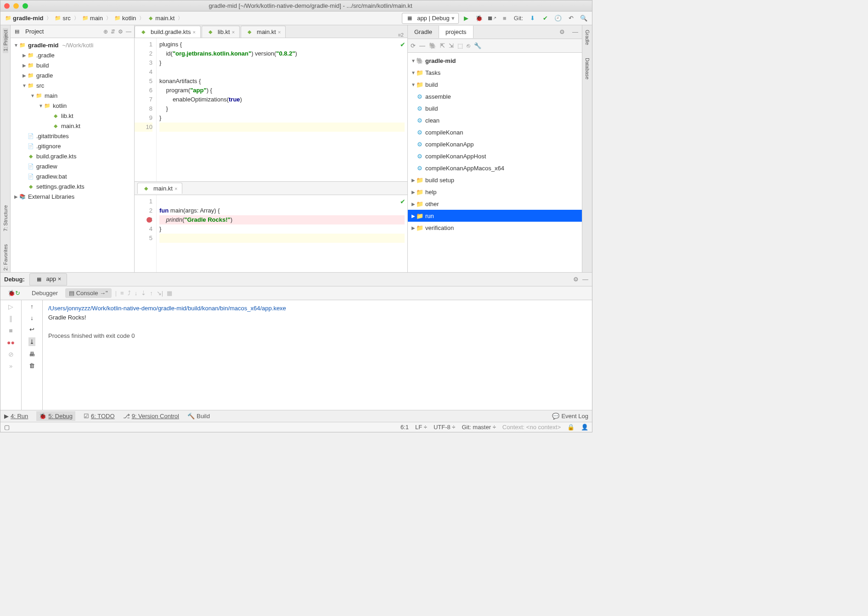 This screenshot has width=868, height=616. I want to click on encoding: UTF-8 ÷, so click(445, 427).